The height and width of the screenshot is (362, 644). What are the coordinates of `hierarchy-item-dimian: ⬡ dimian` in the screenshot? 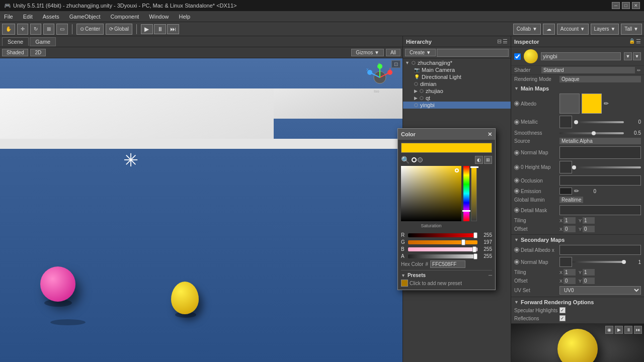 It's located at (457, 84).